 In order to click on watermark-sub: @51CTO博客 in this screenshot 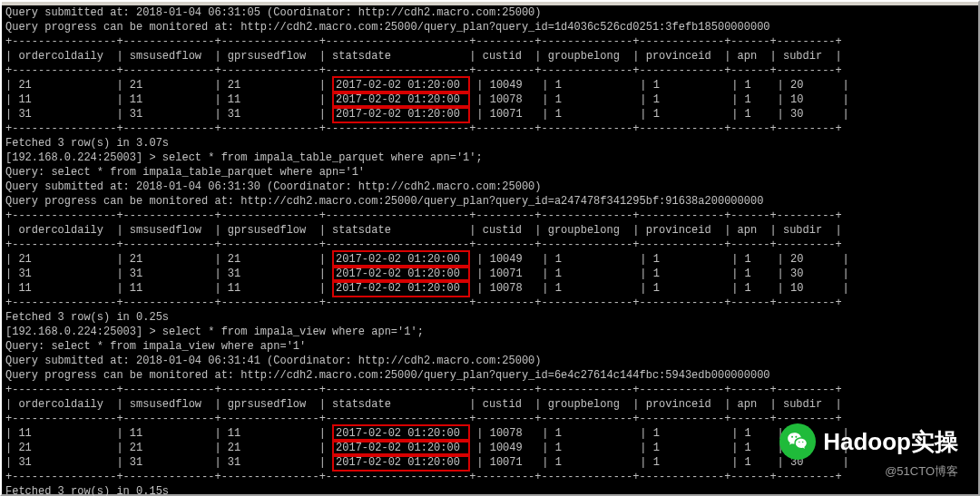, I will do `click(922, 472)`.